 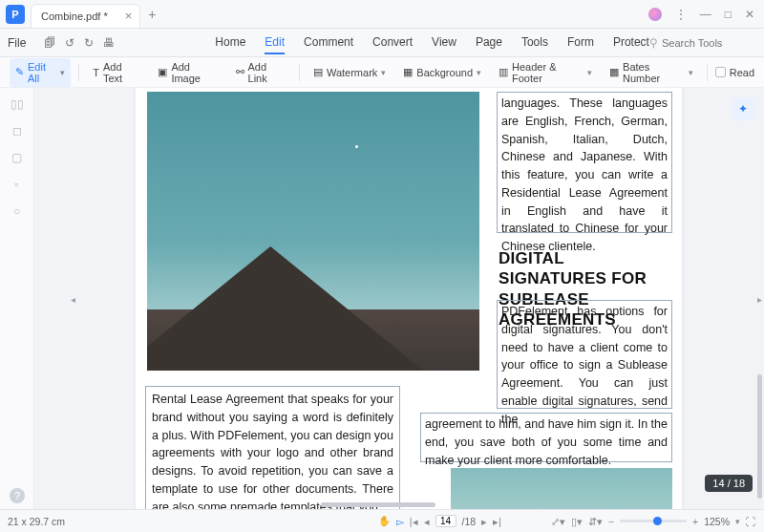 What do you see at coordinates (70, 43) in the screenshot?
I see `undo-icon: ↺` at bounding box center [70, 43].